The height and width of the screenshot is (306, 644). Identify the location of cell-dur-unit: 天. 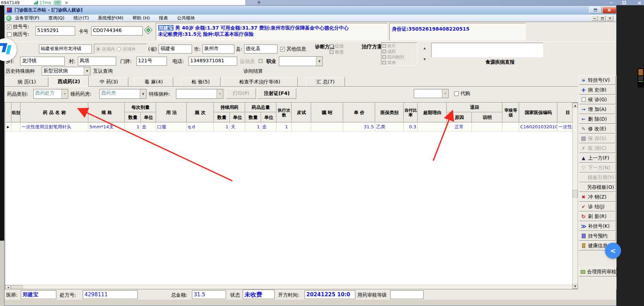
(238, 127).